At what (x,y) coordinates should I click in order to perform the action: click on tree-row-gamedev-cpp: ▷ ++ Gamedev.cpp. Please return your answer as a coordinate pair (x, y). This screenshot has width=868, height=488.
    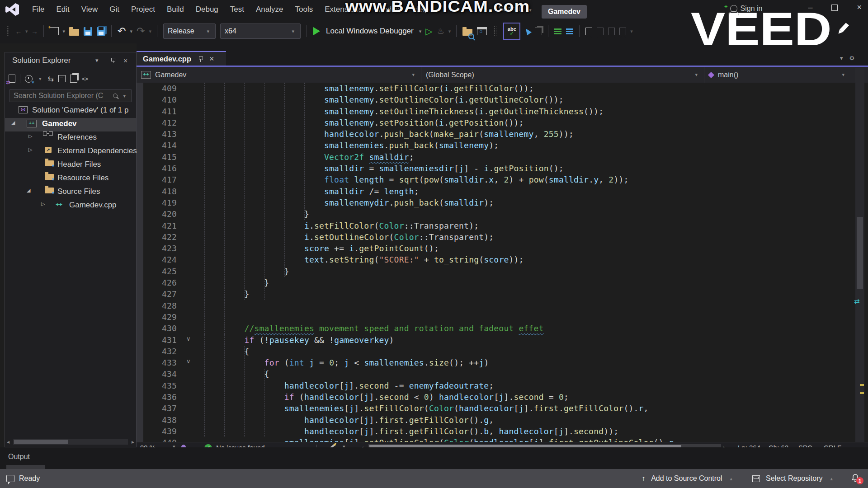
    Looking at the image, I should click on (71, 206).